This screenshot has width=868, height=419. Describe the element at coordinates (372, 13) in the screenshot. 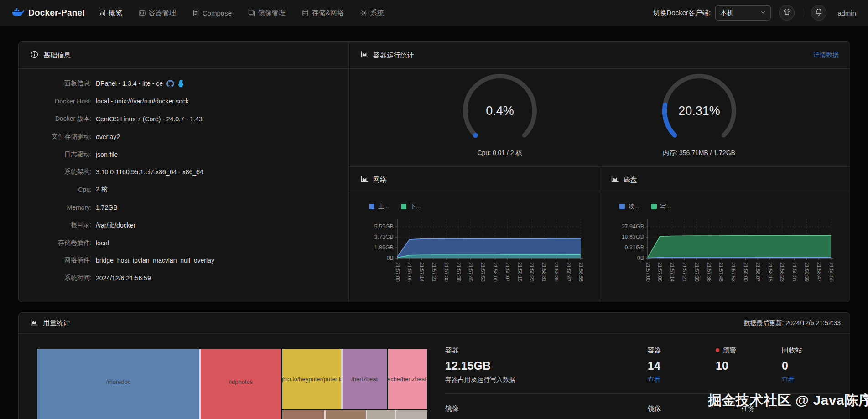

I see `nav-item-gear: 系统` at that location.